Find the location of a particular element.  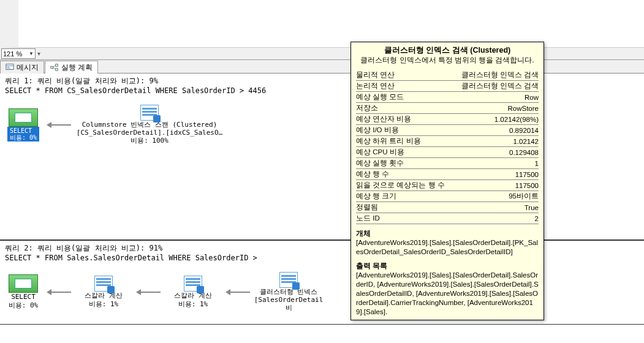

tooltip-object-body: [AdventureWorks2019].[Sales].[SalesOrder… is located at coordinates (447, 247).